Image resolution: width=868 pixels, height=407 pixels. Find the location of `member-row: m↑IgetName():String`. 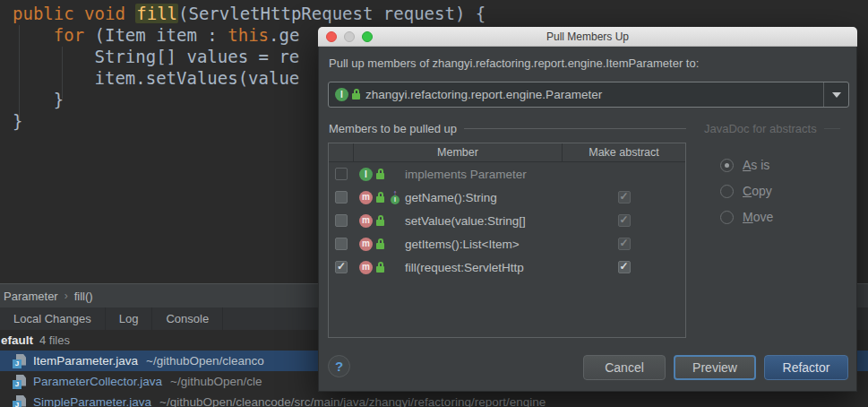

member-row: m↑IgetName():String is located at coordinates (507, 197).